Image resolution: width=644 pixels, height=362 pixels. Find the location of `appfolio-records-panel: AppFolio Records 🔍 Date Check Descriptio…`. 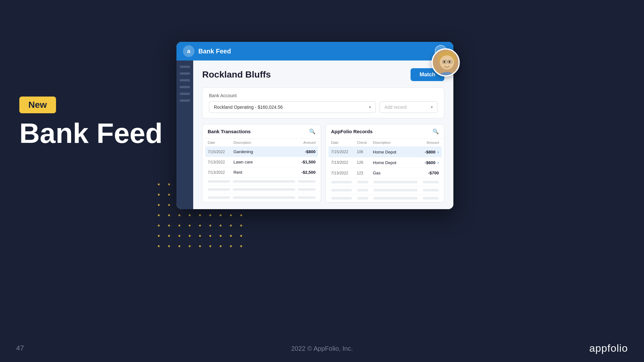

appfolio-records-panel: AppFolio Records 🔍 Date Check Descriptio… is located at coordinates (385, 163).